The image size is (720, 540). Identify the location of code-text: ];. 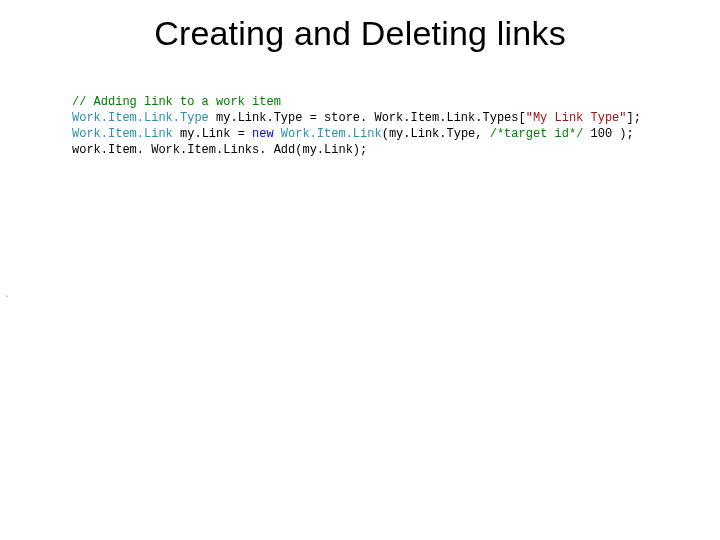
(634, 118).